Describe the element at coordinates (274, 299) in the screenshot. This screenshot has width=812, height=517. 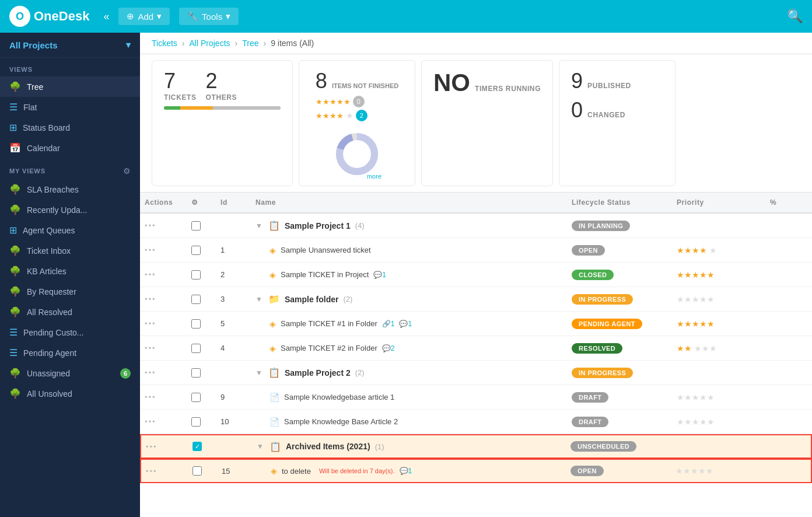
I see `folder-icon: 📁` at that location.